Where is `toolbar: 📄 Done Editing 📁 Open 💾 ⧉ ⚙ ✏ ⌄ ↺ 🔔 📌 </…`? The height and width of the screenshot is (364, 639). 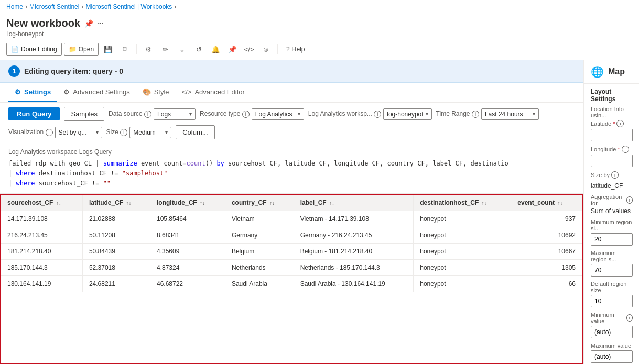
toolbar: 📄 Done Editing 📁 Open 💾 ⧉ ⚙ ✏ ⌄ ↺ 🔔 📌 </… is located at coordinates (320, 49).